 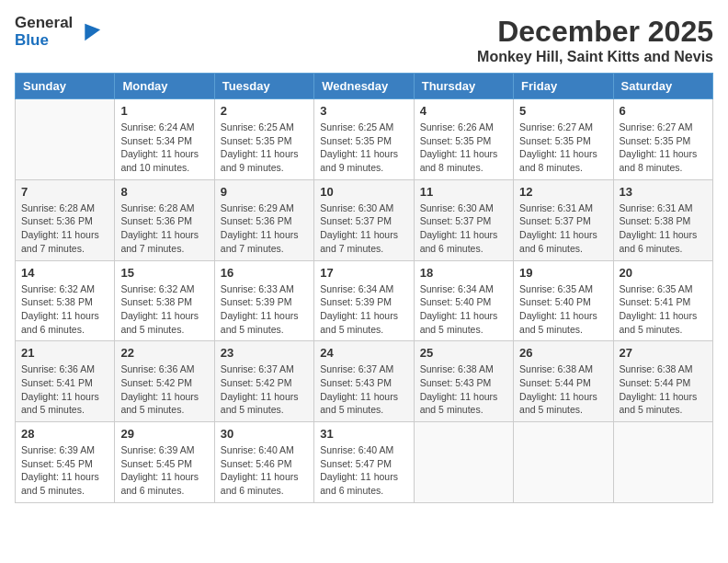 What do you see at coordinates (364, 140) in the screenshot?
I see `calendar-cell: 3Sunrise: 6:25 AM Sunset: 5:35 PM Daylig…` at bounding box center [364, 140].